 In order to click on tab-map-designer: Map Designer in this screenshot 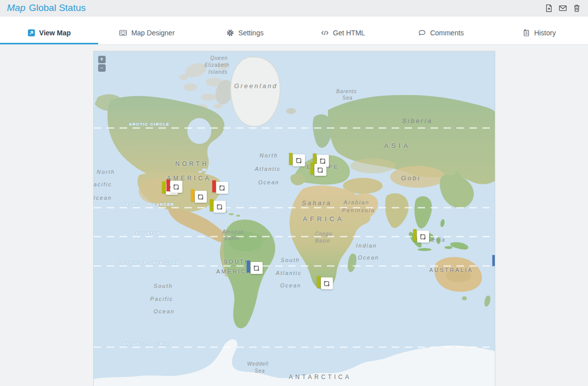, I will do `click(147, 34)`.